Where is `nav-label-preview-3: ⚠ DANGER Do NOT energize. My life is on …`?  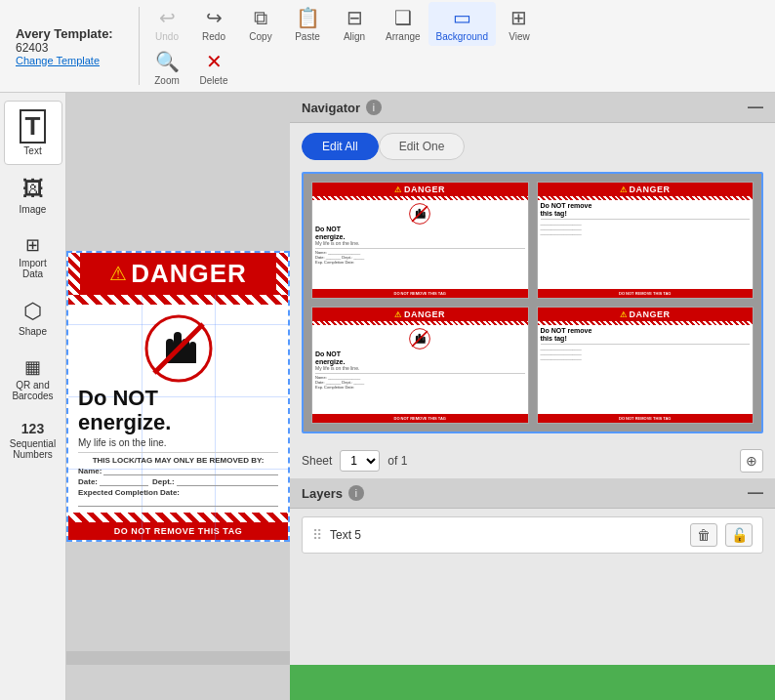 nav-label-preview-3: ⚠ DANGER Do NOT energize. My life is on … is located at coordinates (420, 365).